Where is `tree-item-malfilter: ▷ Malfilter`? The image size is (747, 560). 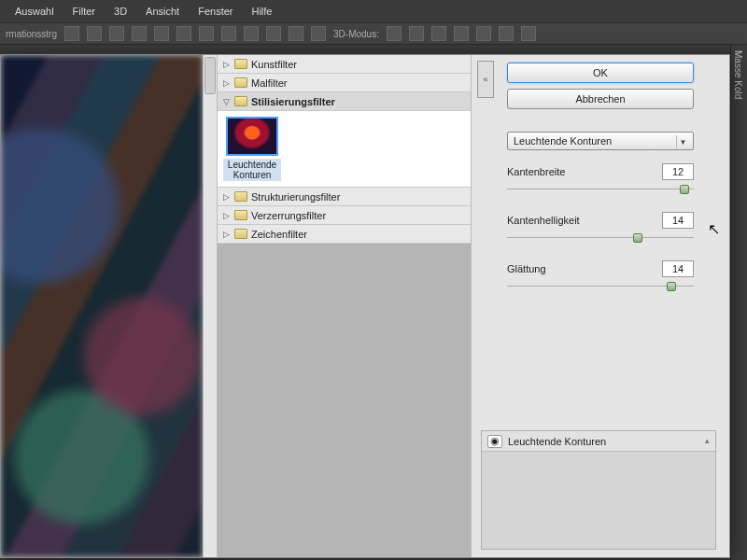
tree-item-malfilter: ▷ Malfilter is located at coordinates (344, 83).